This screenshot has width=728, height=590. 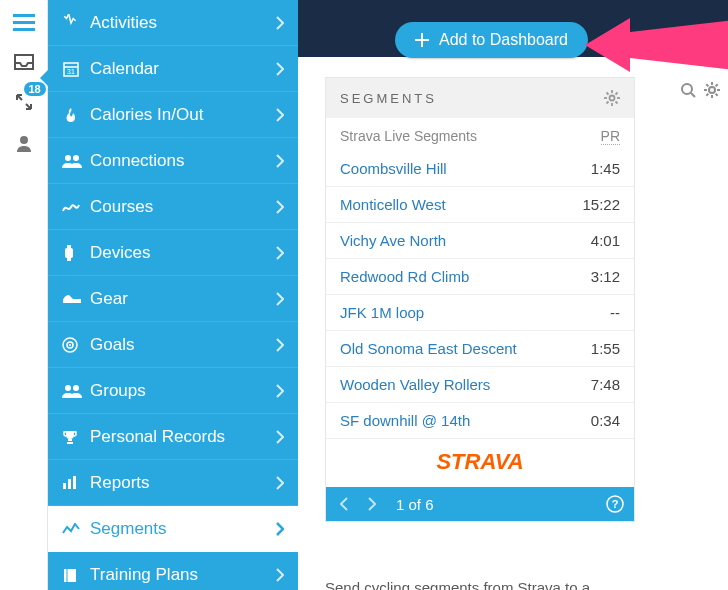 I want to click on profile-icon, so click(x=24, y=143).